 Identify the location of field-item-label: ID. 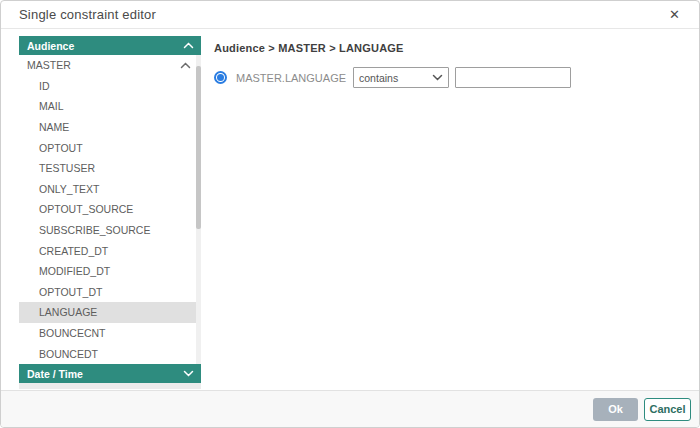
(44, 86).